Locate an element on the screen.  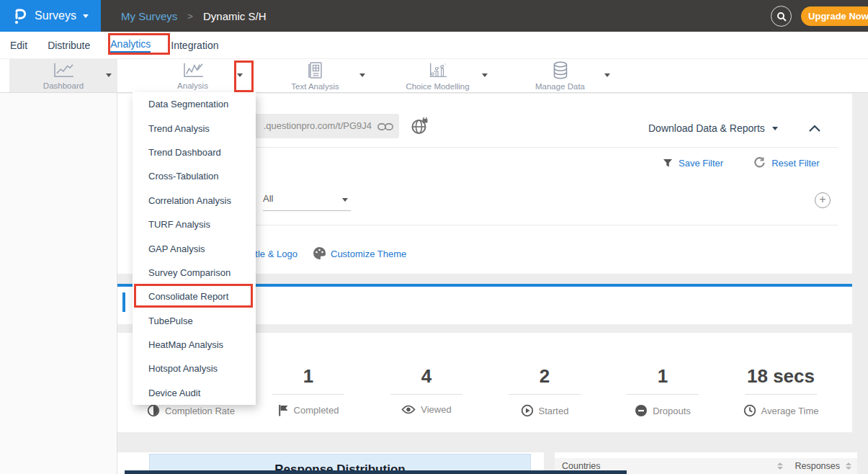
menu-item-hotspot-analysis: Hotspot Analysis is located at coordinates (194, 369).